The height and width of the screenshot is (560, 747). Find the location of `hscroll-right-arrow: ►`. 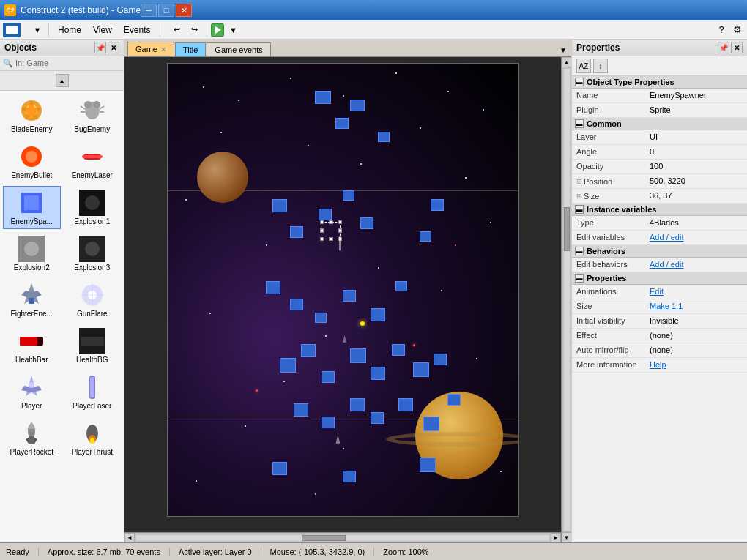

hscroll-right-arrow: ► is located at coordinates (556, 538).